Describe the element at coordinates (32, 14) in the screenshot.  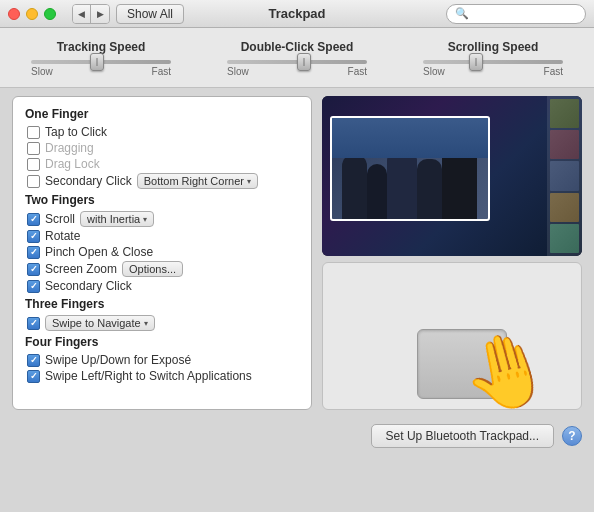
I see `window-buttons` at that location.